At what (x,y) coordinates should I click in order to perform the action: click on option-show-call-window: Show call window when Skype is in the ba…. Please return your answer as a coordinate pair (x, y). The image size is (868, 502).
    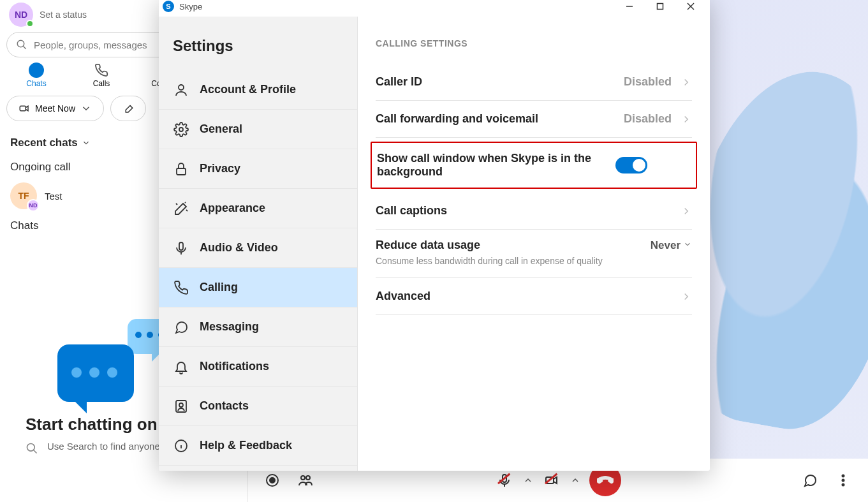
    Looking at the image, I should click on (534, 165).